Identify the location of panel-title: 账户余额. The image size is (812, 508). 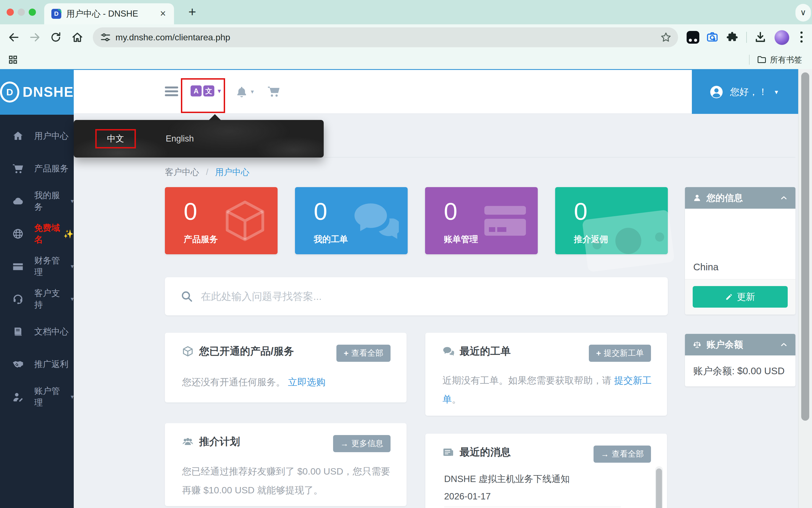
(725, 345).